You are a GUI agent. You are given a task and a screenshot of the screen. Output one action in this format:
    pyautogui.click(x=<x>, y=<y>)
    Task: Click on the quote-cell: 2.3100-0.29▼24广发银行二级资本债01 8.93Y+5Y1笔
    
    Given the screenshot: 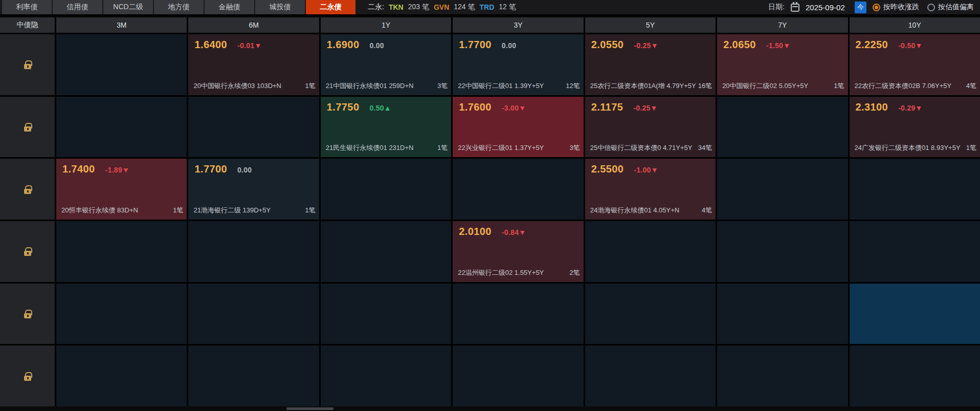 What is the action you would take?
    pyautogui.click(x=915, y=127)
    